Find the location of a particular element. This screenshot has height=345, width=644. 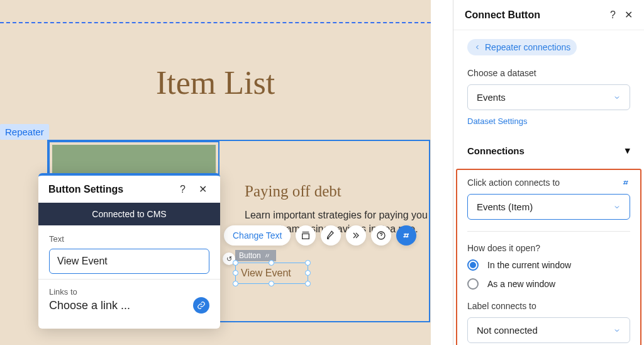

dataset-value: Events is located at coordinates (491, 97).